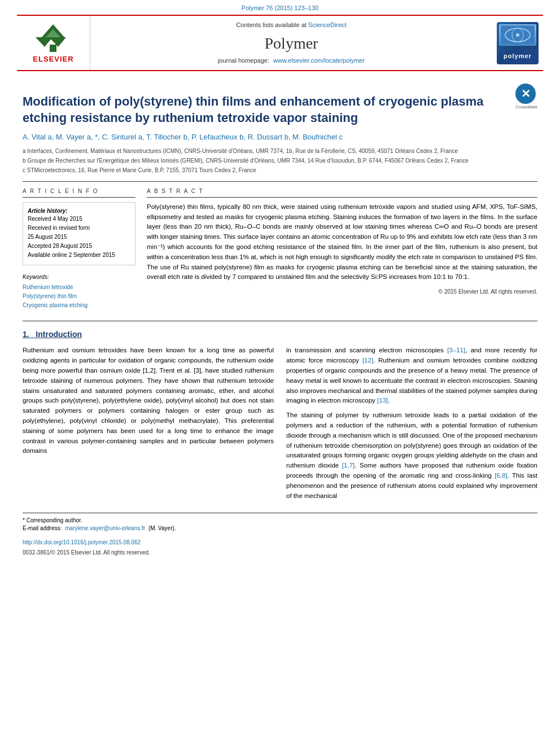 The height and width of the screenshot is (747, 560). I want to click on journal-homepage: journal homepage: www.elsevier.com/locat…, so click(291, 61).